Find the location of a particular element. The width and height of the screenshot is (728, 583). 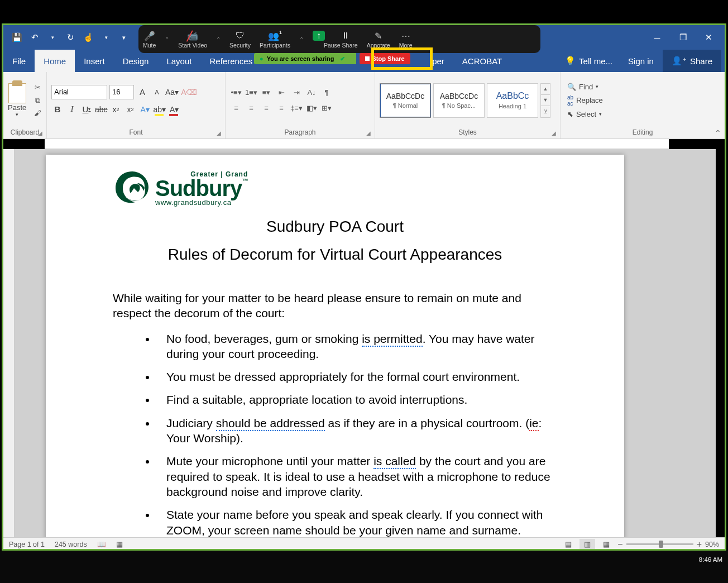

share-button: 👤⁺ Share is located at coordinates (692, 61).